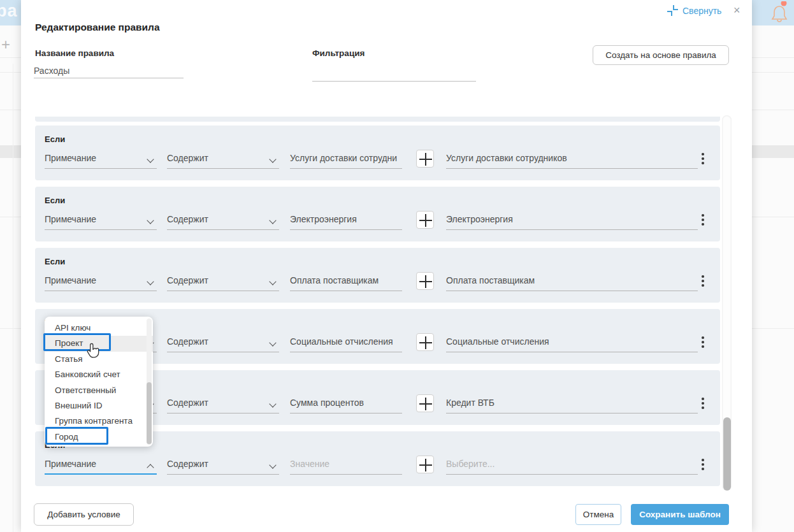 The image size is (794, 532). What do you see at coordinates (99, 391) in the screenshot?
I see `dropdown-item-responsible: Ответственный` at bounding box center [99, 391].